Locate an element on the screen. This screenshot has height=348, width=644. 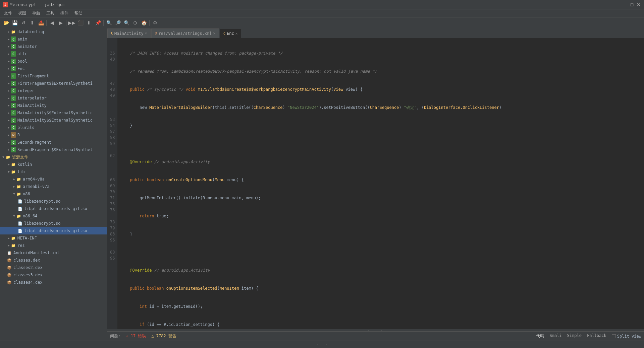
tab-code: 代码 is located at coordinates (540, 336).